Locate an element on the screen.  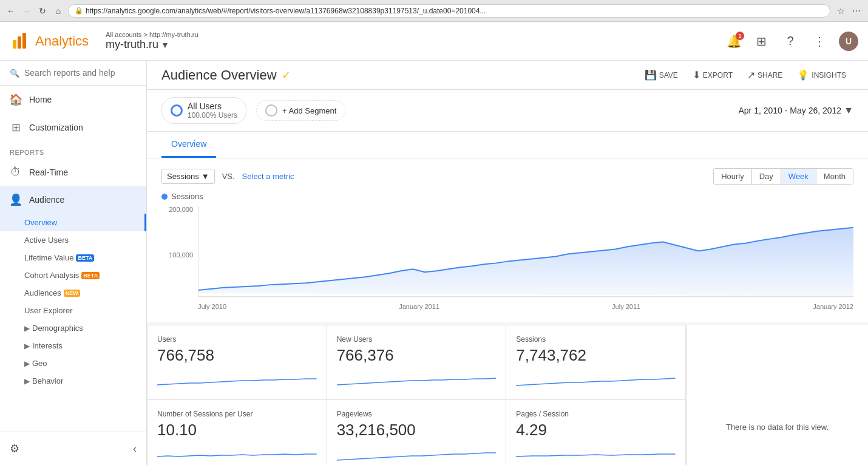
apps-grid-button: ⊞ is located at coordinates (761, 41).